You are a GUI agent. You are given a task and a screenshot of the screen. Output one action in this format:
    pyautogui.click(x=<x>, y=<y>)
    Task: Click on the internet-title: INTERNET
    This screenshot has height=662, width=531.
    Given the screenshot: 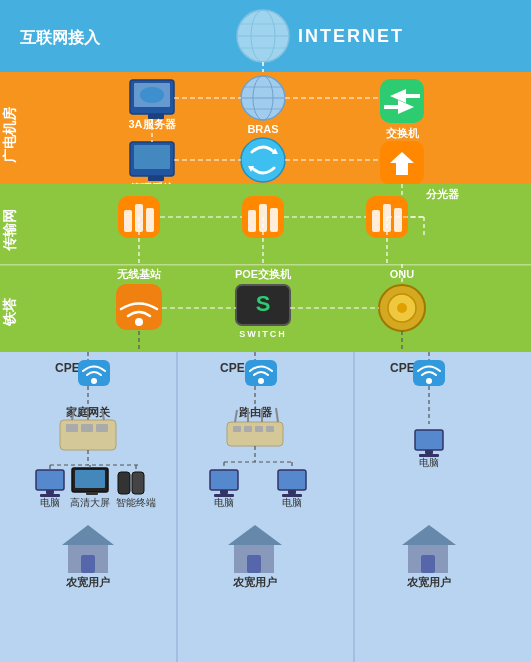 What is the action you would take?
    pyautogui.click(x=351, y=36)
    